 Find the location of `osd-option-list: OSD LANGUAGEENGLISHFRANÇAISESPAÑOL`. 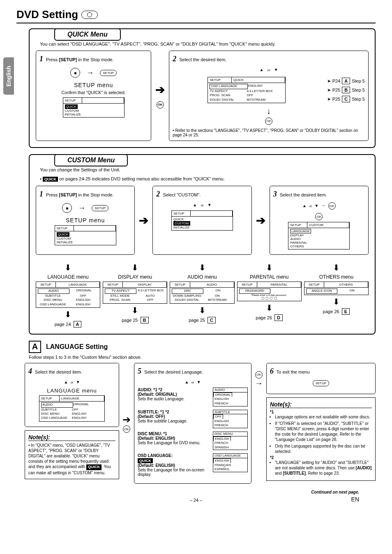

osd-option-list: OSD LANGUAGEENGLISHFRANÇAISESPAÑOL is located at coordinates (230, 463).